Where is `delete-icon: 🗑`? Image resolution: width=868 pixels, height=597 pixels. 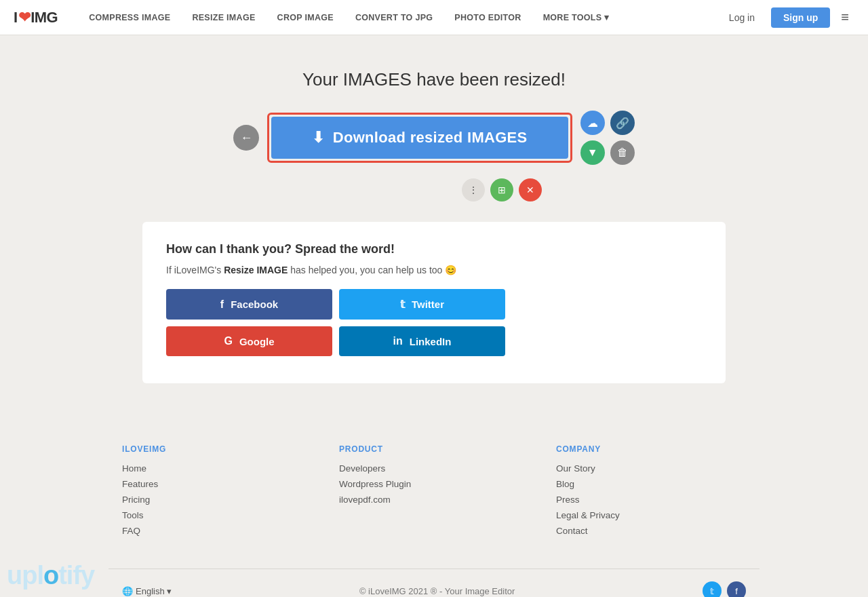
delete-icon: 🗑 is located at coordinates (623, 153).